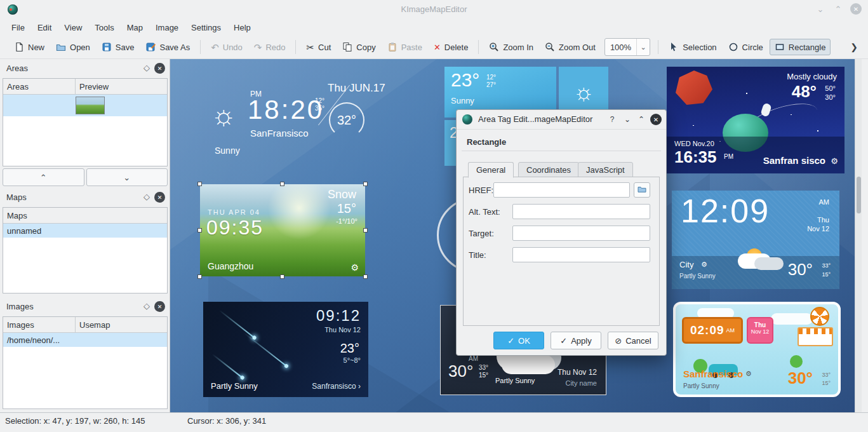  Describe the element at coordinates (612, 119) in the screenshot. I see `help-button: ?` at that location.